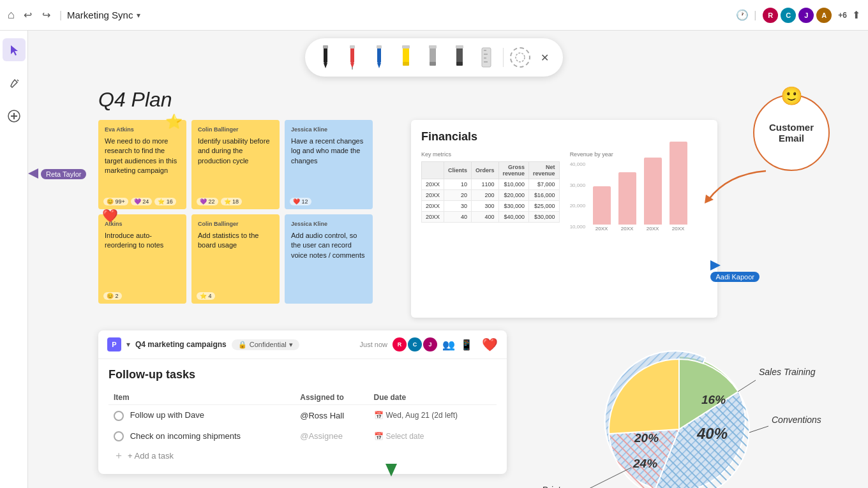 Image resolution: width=868 pixels, height=488 pixels. What do you see at coordinates (14, 83) in the screenshot?
I see `draw-tool-sidebar` at bounding box center [14, 83].